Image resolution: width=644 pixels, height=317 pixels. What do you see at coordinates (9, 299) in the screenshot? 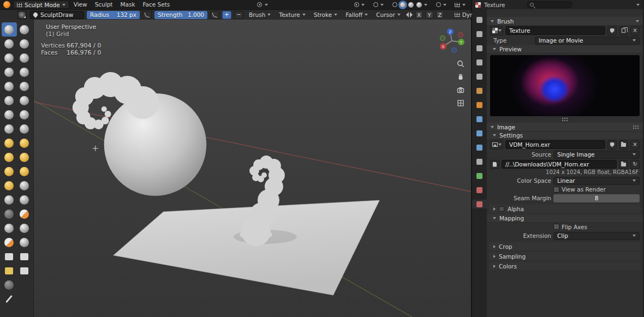
I see `tool-annotate` at bounding box center [9, 299].